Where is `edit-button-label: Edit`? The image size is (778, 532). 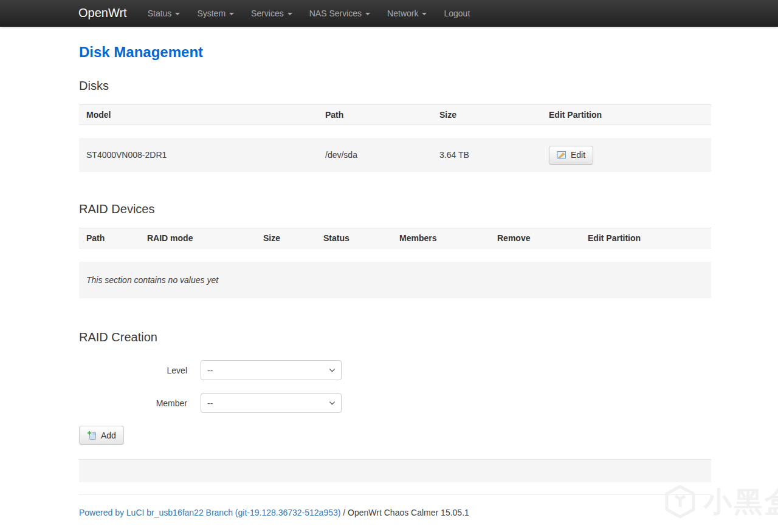 edit-button-label: Edit is located at coordinates (578, 155).